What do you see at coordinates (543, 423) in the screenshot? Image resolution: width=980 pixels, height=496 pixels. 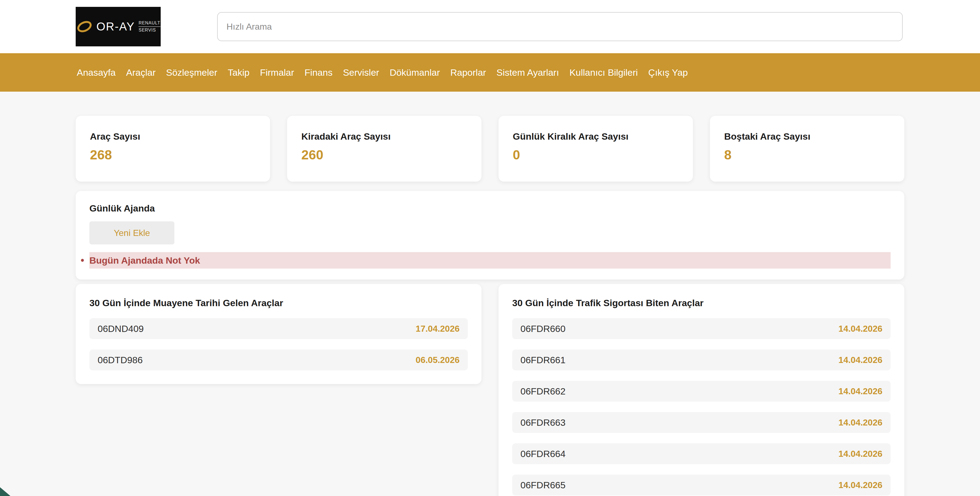 I see `vehicle-plate: 06FDR663` at bounding box center [543, 423].